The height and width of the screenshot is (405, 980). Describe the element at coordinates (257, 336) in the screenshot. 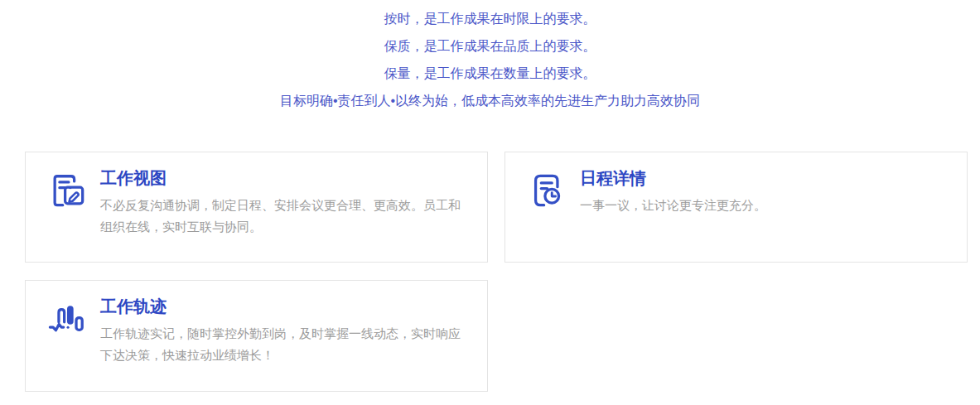

I see `feature-card-work-trajectory: 工作轨迹 工作轨迹实记，随时掌控外勤到岗，及时掌握一线动态，实时响应下达决策，快…` at that location.